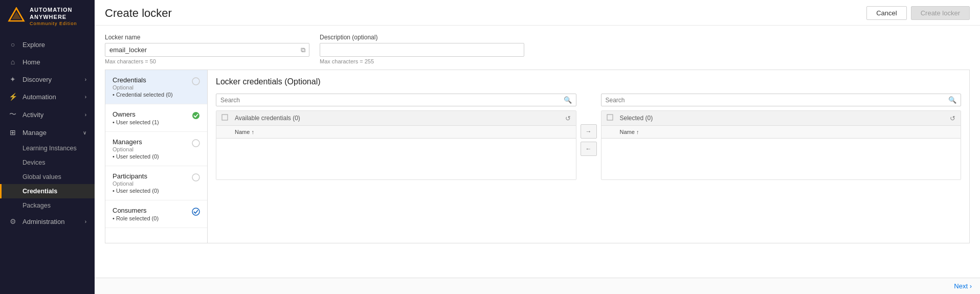 Image resolution: width=980 pixels, height=294 pixels. What do you see at coordinates (589, 131) in the screenshot?
I see `transfer-right-button: →` at bounding box center [589, 131].